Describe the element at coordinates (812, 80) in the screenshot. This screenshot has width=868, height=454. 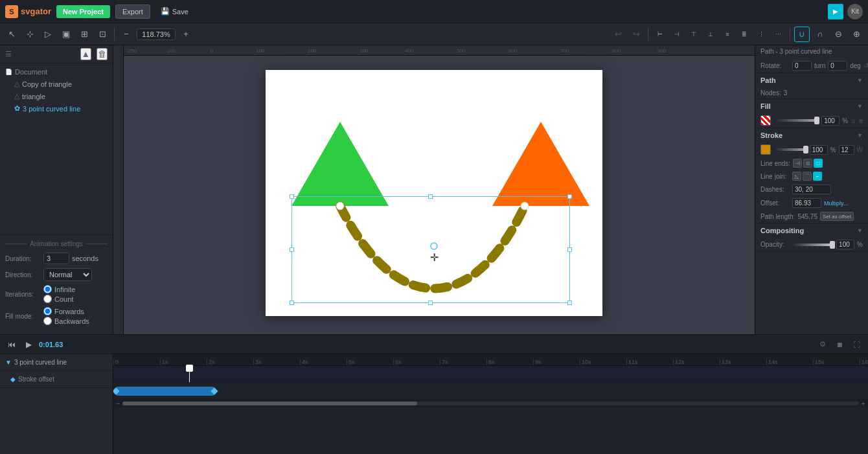
I see `path-section-header: Path ▼` at that location.